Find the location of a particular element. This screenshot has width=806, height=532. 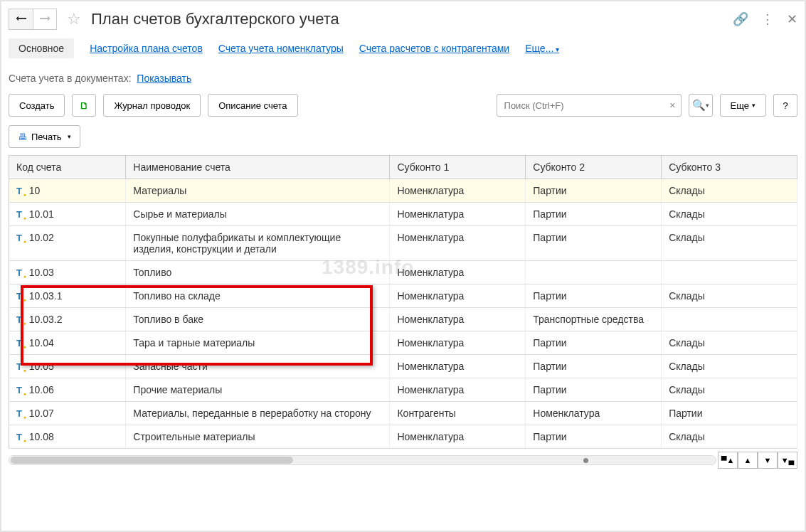

scroll-down-button: ▼ is located at coordinates (768, 460).